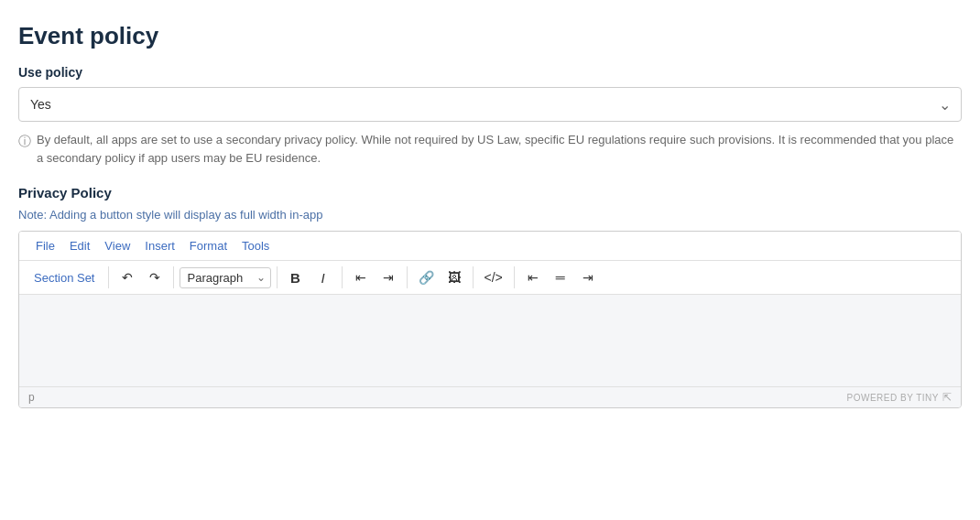  Describe the element at coordinates (322, 278) in the screenshot. I see `italic-icon: I` at that location.